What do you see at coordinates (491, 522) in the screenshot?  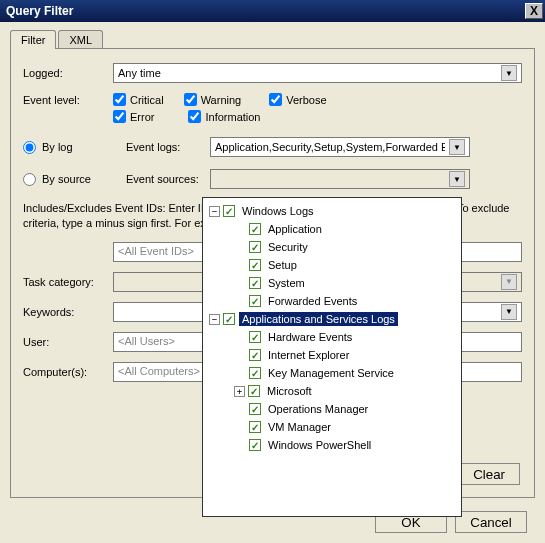 I see `cancel-button: Cancel` at bounding box center [491, 522].